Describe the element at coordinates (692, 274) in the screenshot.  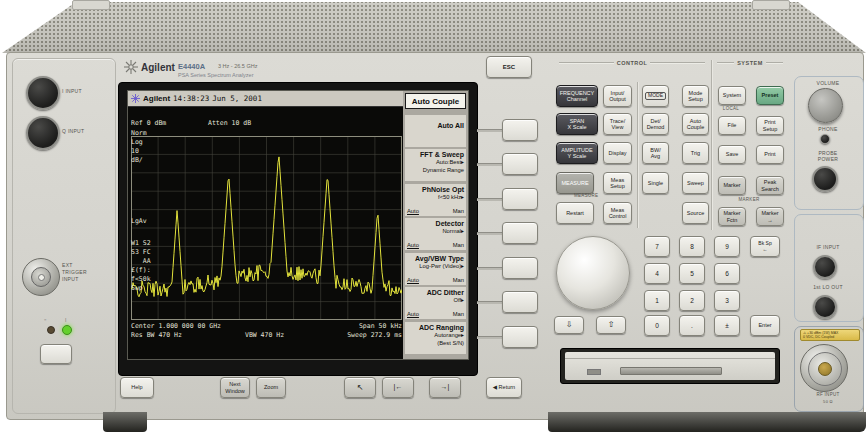
I see `digit-5-key: 5` at that location.